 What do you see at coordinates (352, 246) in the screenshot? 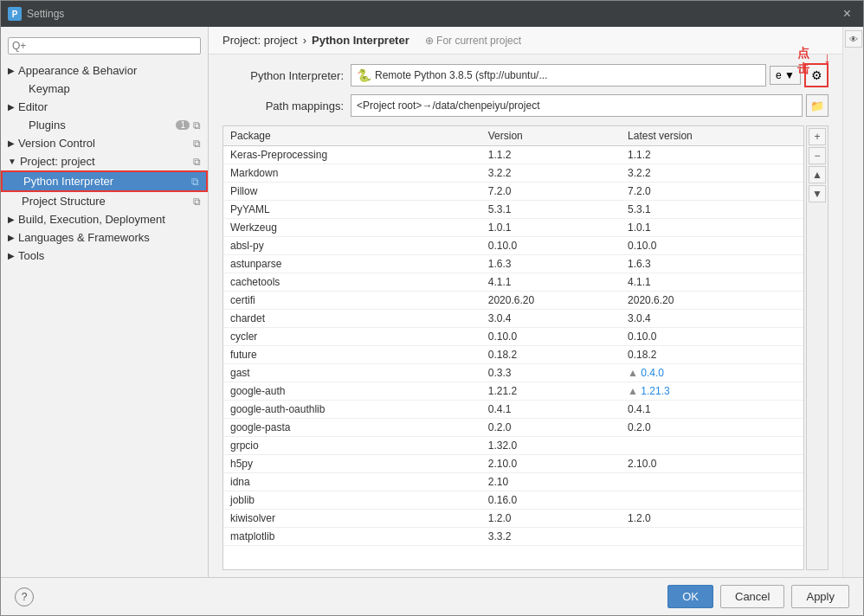
I see `package-name: absl-py` at bounding box center [352, 246].